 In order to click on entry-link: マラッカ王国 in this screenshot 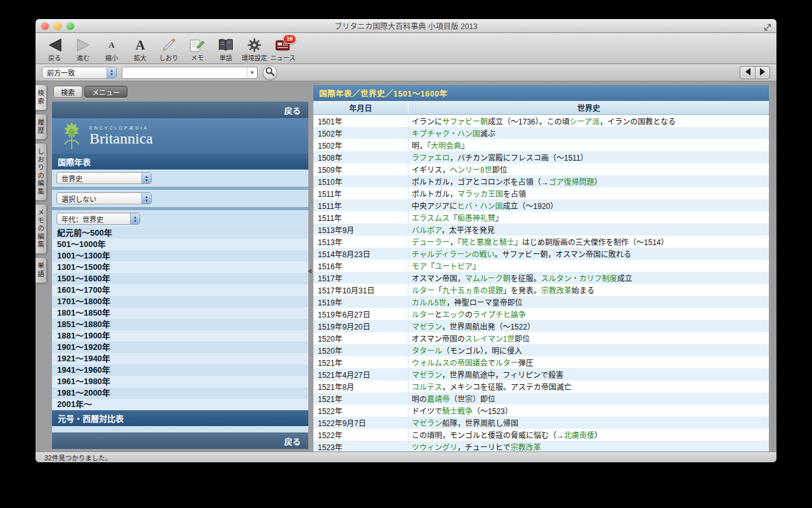, I will do `click(480, 194)`.